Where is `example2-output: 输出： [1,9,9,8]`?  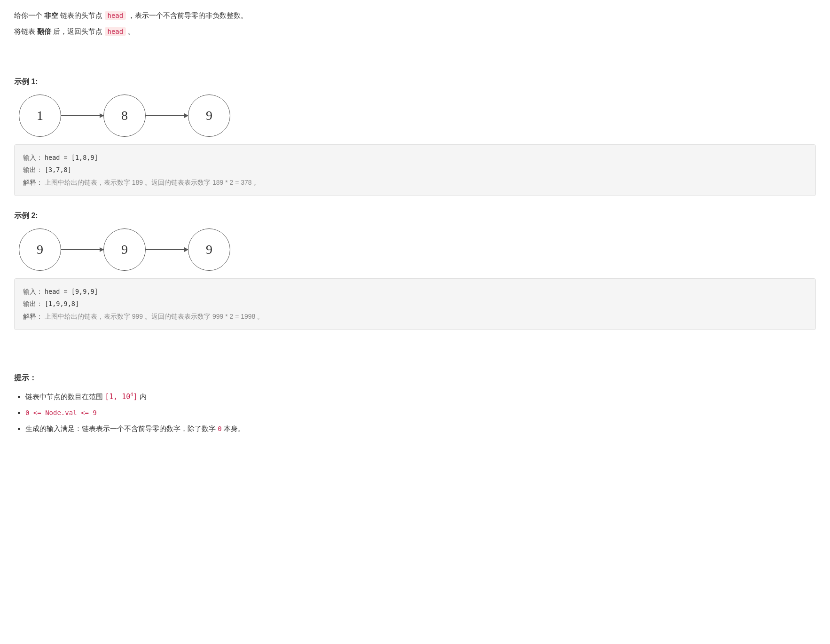 example2-output: 输出： [1,9,9,8] is located at coordinates (415, 304).